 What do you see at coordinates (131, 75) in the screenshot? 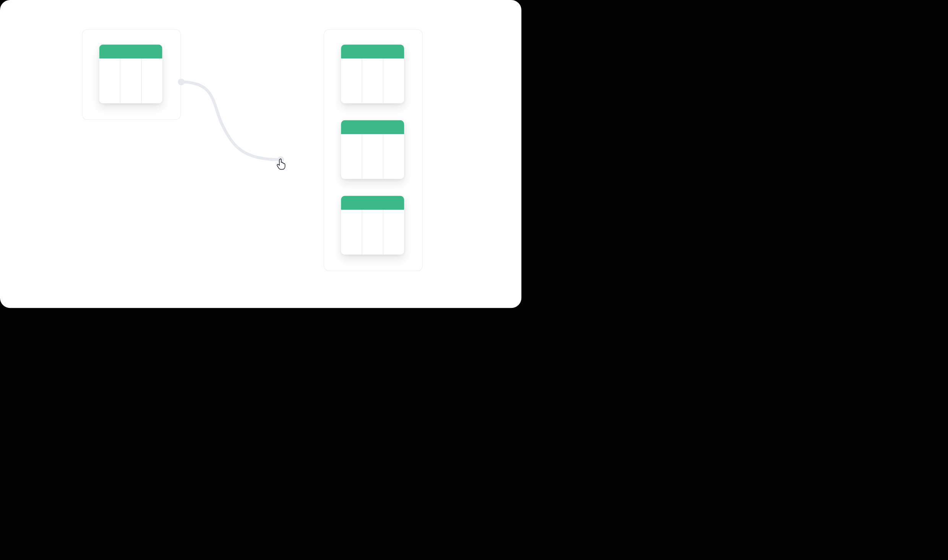
I see `source-node-card` at bounding box center [131, 75].